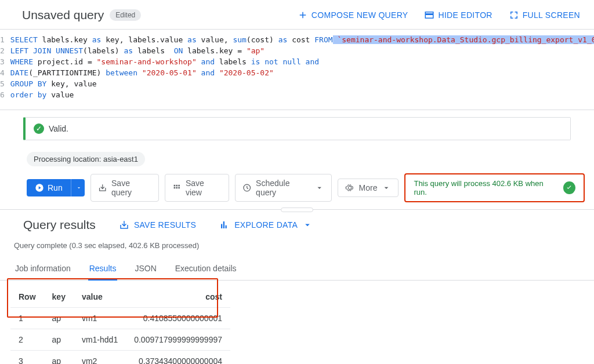 This screenshot has height=364, width=594. Describe the element at coordinates (368, 188) in the screenshot. I see `more-button: More` at that location.